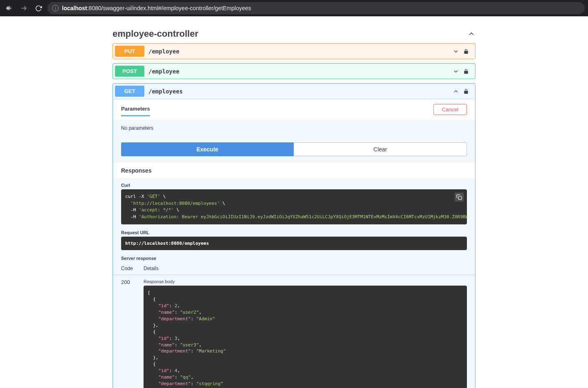 Image resolution: width=588 pixels, height=388 pixels. What do you see at coordinates (130, 91) in the screenshot?
I see `method-badge-get: GET` at bounding box center [130, 91].